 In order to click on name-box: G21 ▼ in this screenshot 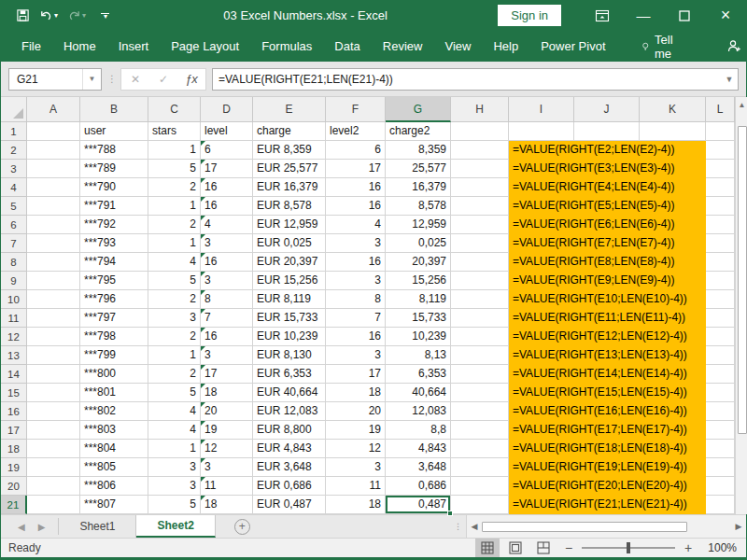, I will do `click(55, 79)`.